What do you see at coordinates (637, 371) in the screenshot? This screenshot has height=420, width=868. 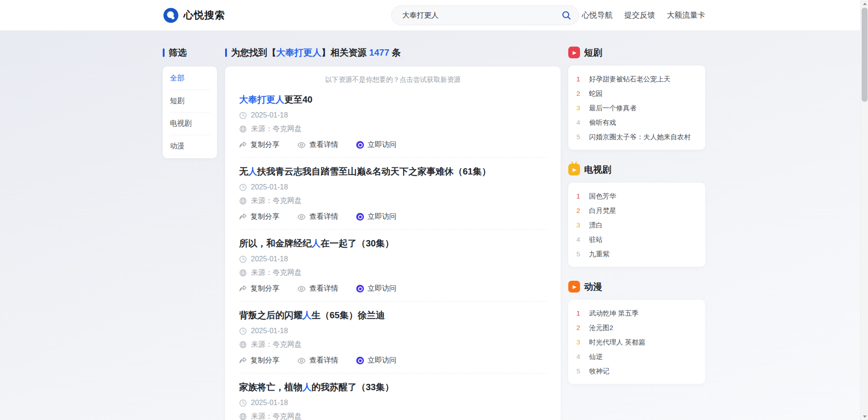 I see `rank-item: 5牧神记` at bounding box center [637, 371].